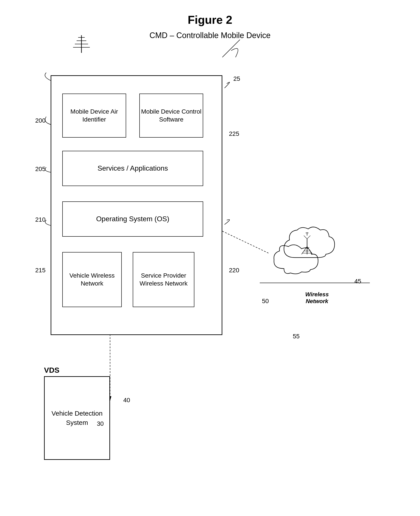  I want to click on ref-210: 210, so click(40, 220).